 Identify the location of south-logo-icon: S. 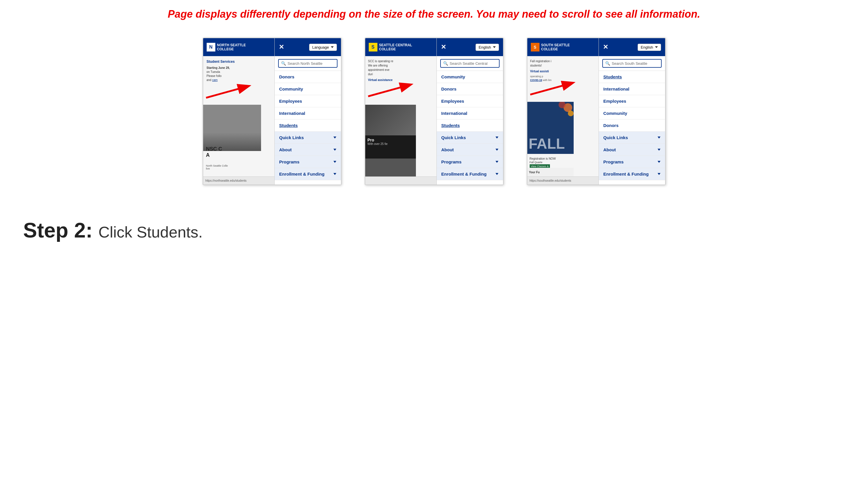
(535, 47).